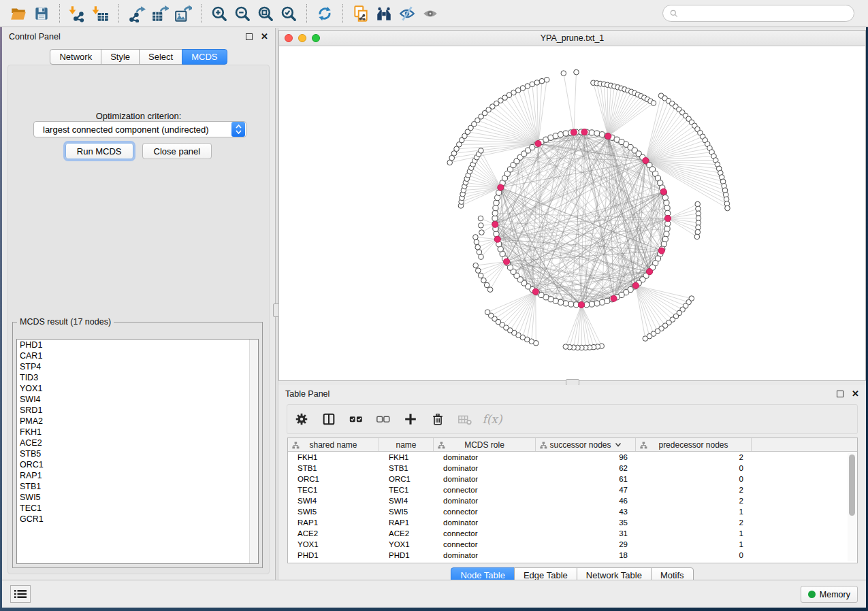 This screenshot has height=611, width=868. What do you see at coordinates (289, 14) in the screenshot?
I see `zoom-selected-icon` at bounding box center [289, 14].